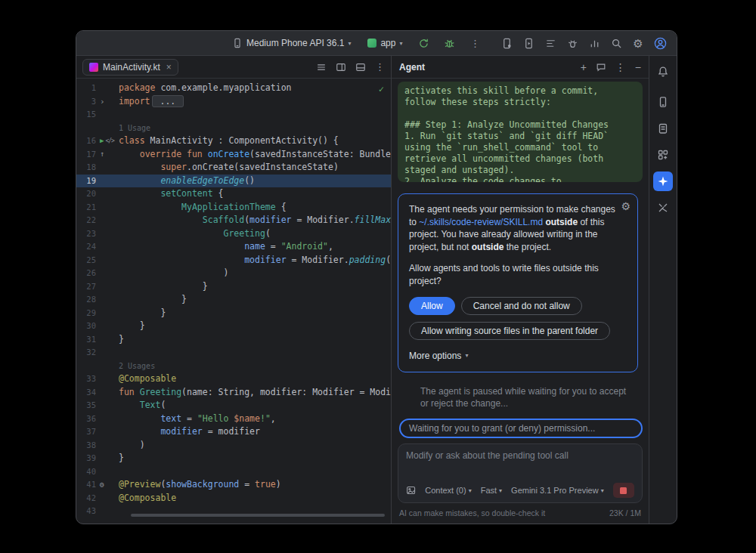  Describe the element at coordinates (435, 357) in the screenshot. I see `more-options-label: More options` at that location.